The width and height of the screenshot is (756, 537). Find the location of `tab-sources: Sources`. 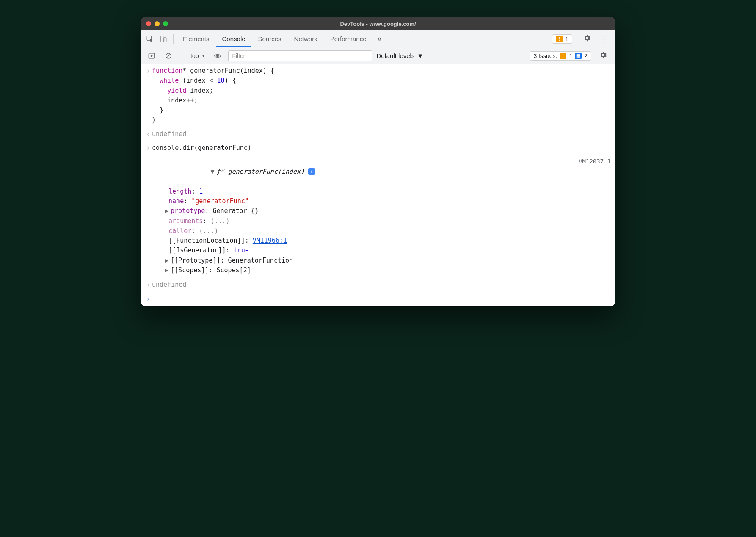

tab-sources: Sources is located at coordinates (270, 39).